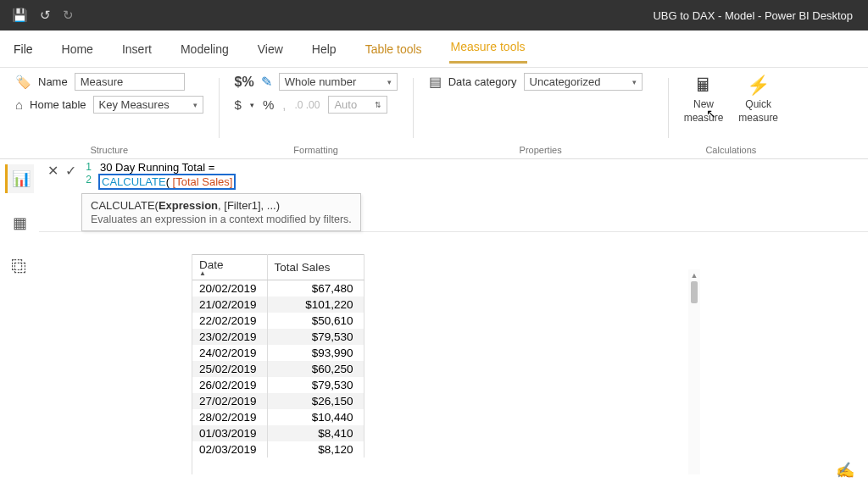  Describe the element at coordinates (24, 49) in the screenshot. I see `tab-file: File` at that location.